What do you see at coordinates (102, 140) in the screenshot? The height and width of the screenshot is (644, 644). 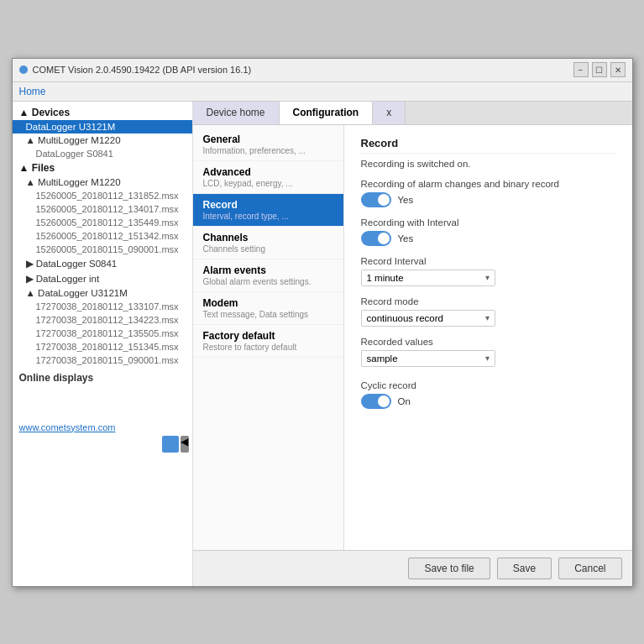 I see `sidebar-item-multilogger-m1220: ▲ MultiLogger M1220` at bounding box center [102, 140].